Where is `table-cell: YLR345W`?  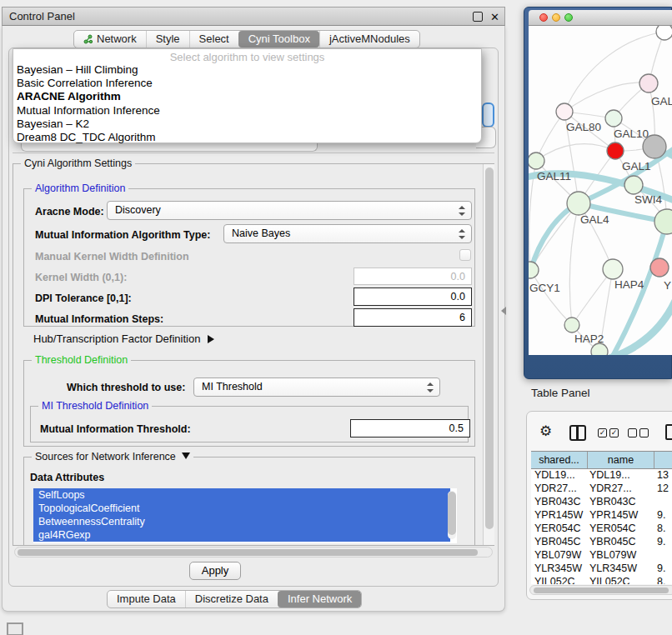
table-cell: YLR345W is located at coordinates (559, 569).